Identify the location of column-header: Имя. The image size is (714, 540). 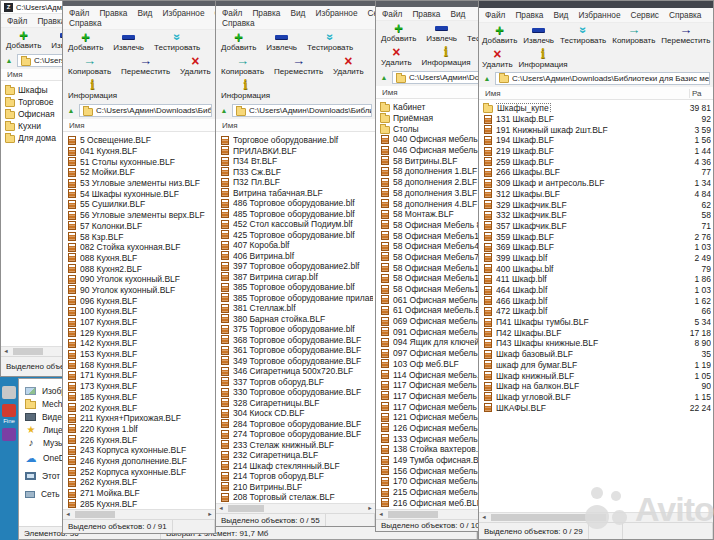
(139, 126).